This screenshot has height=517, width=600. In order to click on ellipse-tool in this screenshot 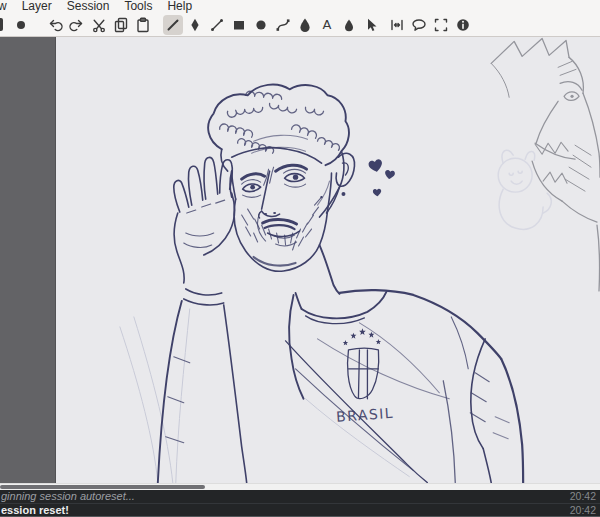, I will do `click(261, 25)`.